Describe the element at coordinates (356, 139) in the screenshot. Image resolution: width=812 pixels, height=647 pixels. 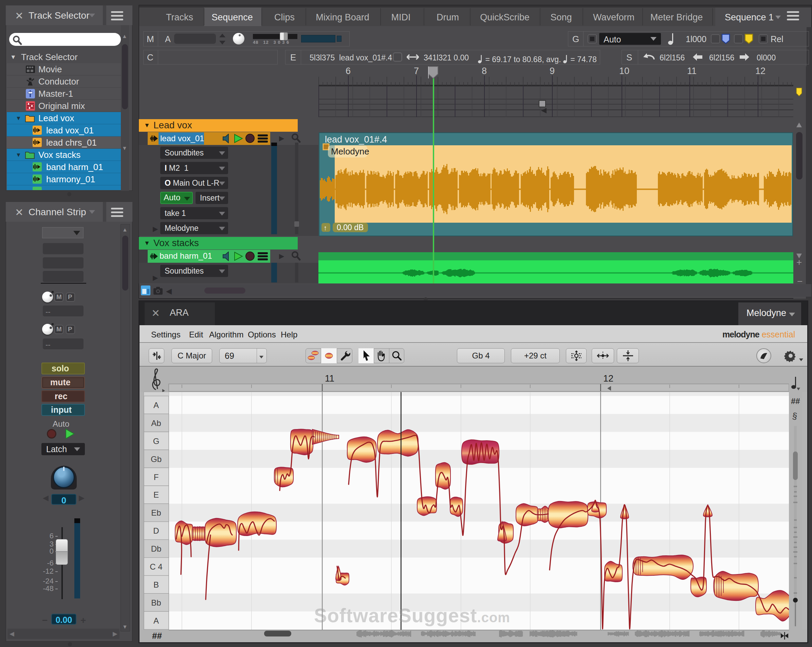
I see `svg-text: lead vox_01#.4` at that location.